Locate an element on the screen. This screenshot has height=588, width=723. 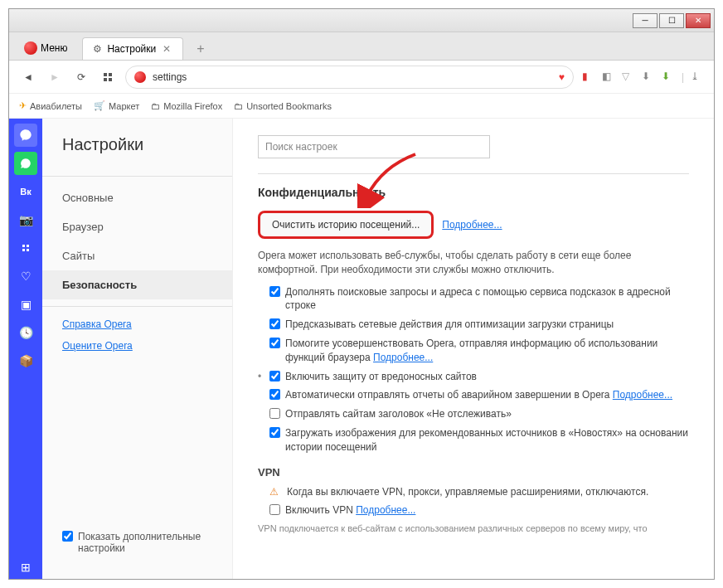
nav-security: Безопасность is located at coordinates (138, 285).